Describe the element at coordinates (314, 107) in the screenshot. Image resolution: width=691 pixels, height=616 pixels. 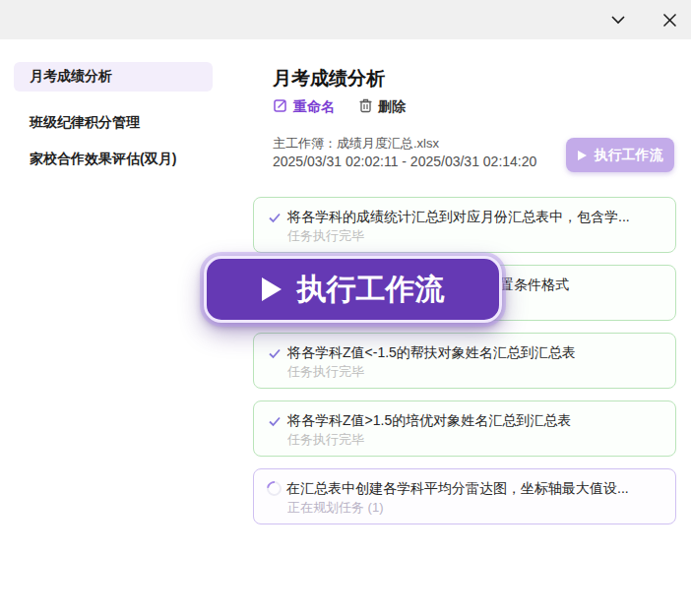
I see `rename-label: 重命名` at that location.